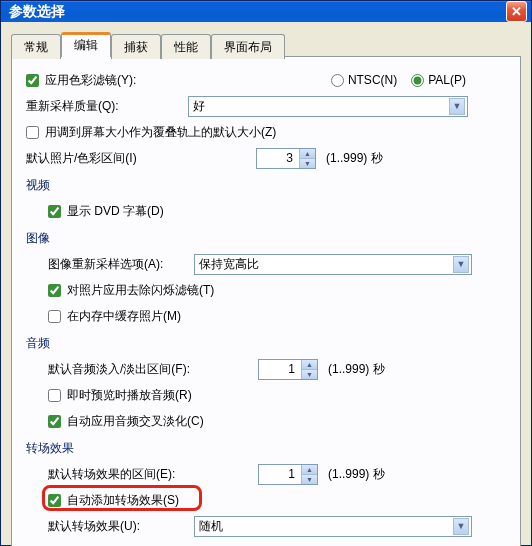 This screenshot has width=532, height=546. Describe the element at coordinates (54, 500) in the screenshot. I see `auto-add-transition-checkbox` at that location.